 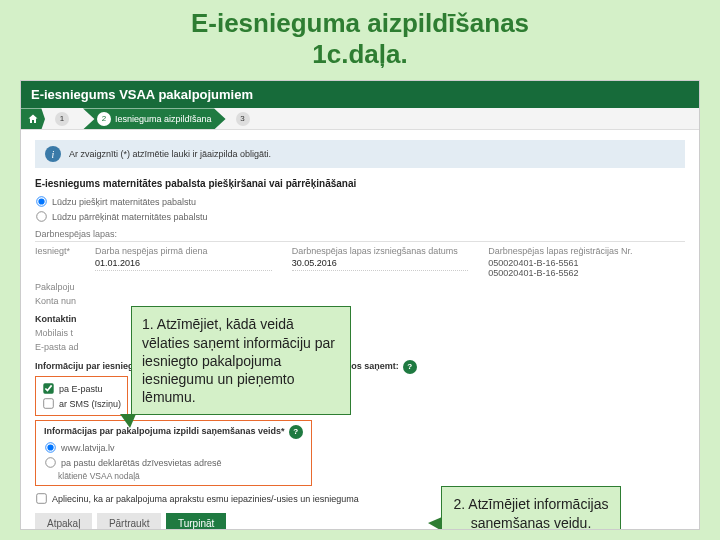 What do you see at coordinates (360, 236) in the screenshot?
I see `dnl-heading: Darbnespējas lapas:` at bounding box center [360, 236].